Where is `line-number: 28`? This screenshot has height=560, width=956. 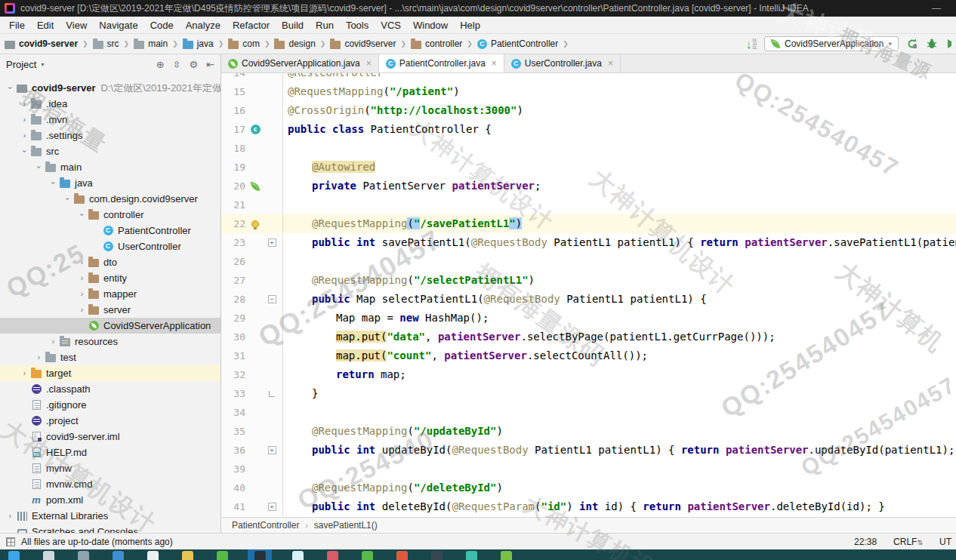 line-number: 28 is located at coordinates (233, 299).